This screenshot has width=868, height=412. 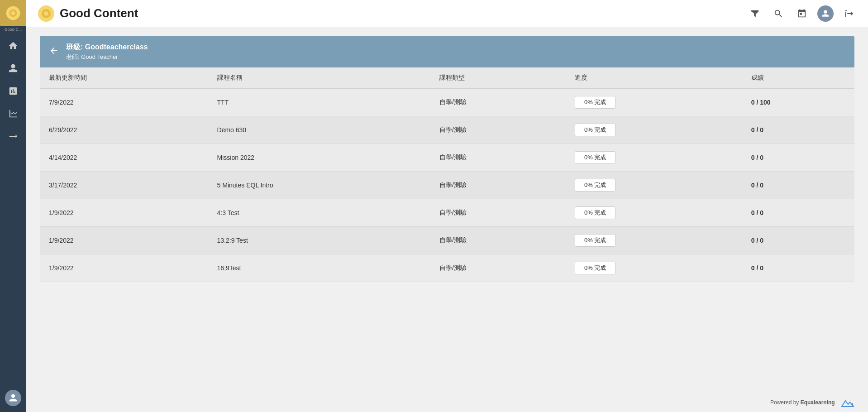 I want to click on filter-button, so click(x=755, y=14).